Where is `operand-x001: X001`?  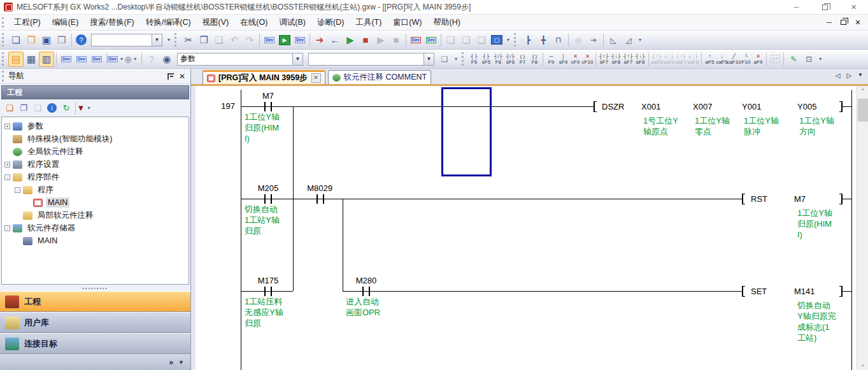 operand-x001: X001 is located at coordinates (651, 107).